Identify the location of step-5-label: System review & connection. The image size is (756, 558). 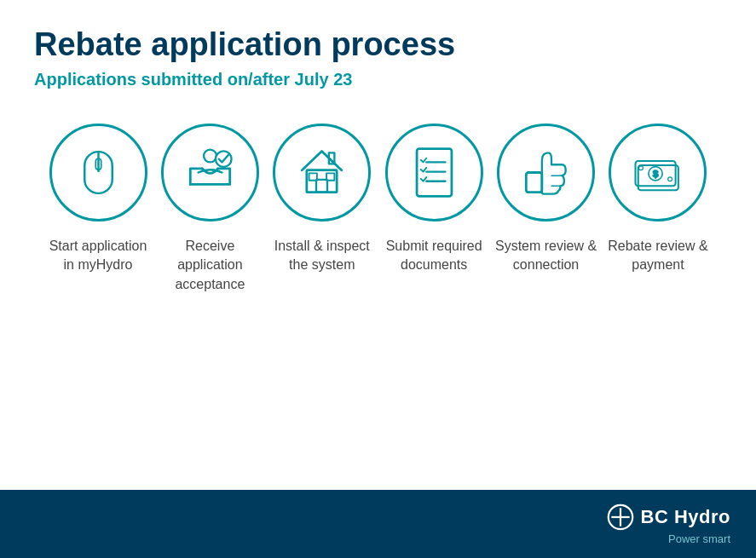
(546, 256).